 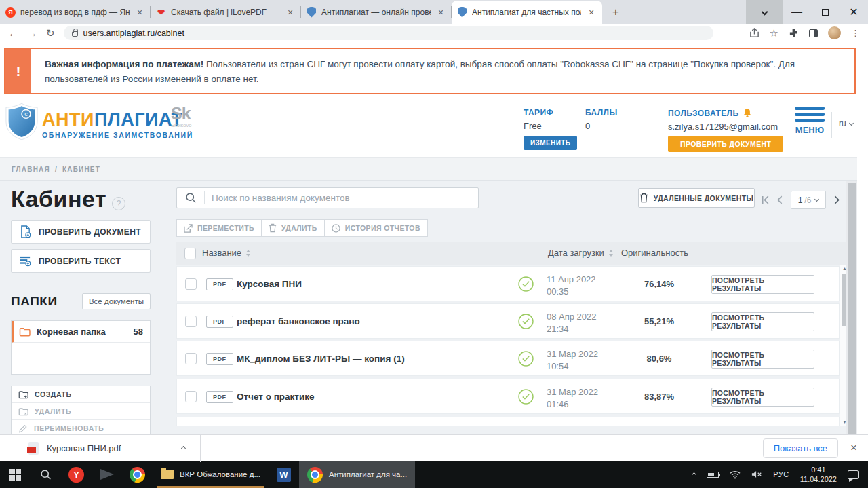 I want to click on trash-icon, so click(x=644, y=198).